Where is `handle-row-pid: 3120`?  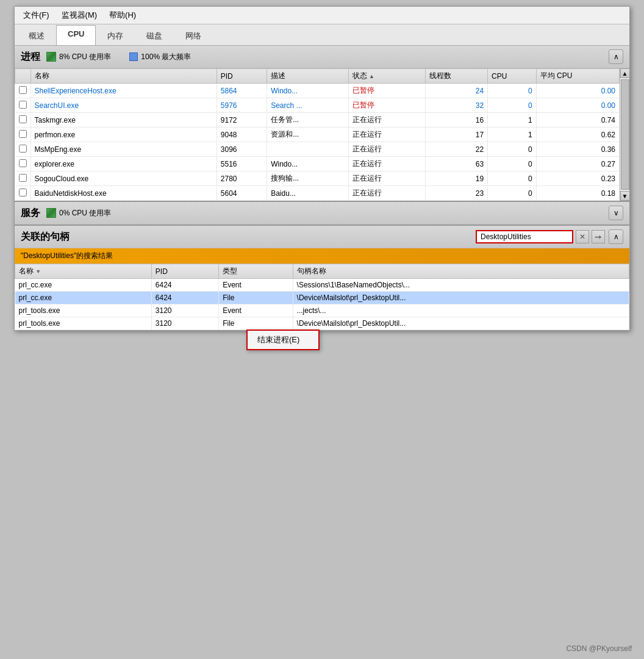
handle-row-pid: 3120 is located at coordinates (185, 323).